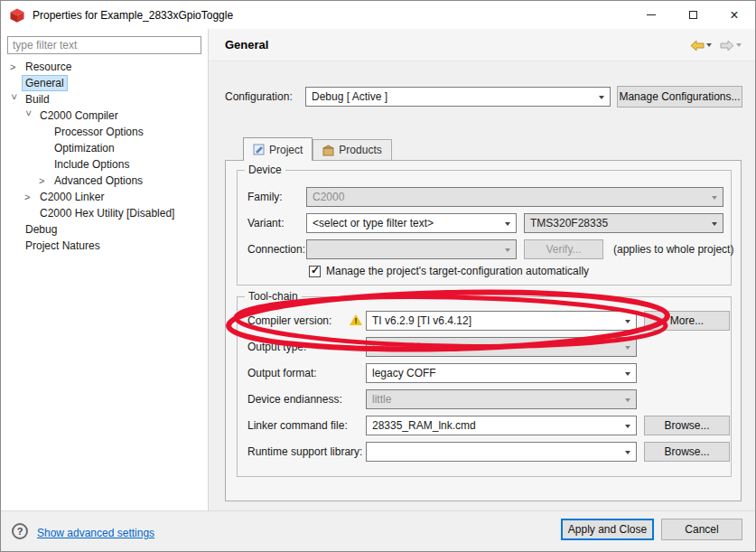  What do you see at coordinates (686, 321) in the screenshot?
I see `more-button: More...` at bounding box center [686, 321].